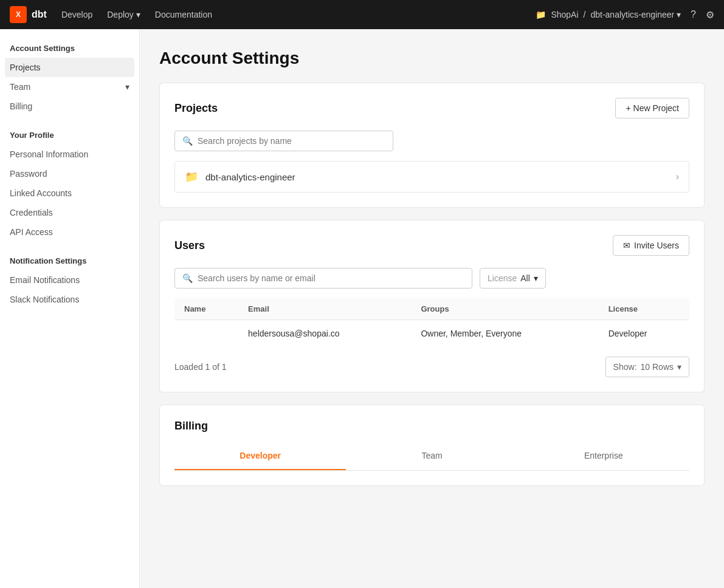 This screenshot has width=724, height=588. Describe the element at coordinates (432, 362) in the screenshot. I see `table-footer: Loaded 1 of 1 Show: 10 Rows ▾` at that location.